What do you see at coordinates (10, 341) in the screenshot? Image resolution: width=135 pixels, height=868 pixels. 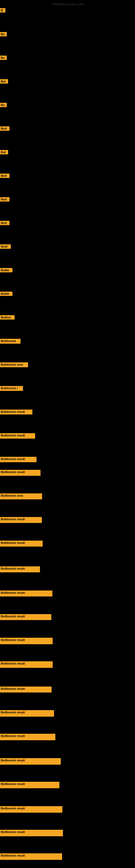 I see `bottleneck-label-15: Bottleneck` at bounding box center [10, 341].